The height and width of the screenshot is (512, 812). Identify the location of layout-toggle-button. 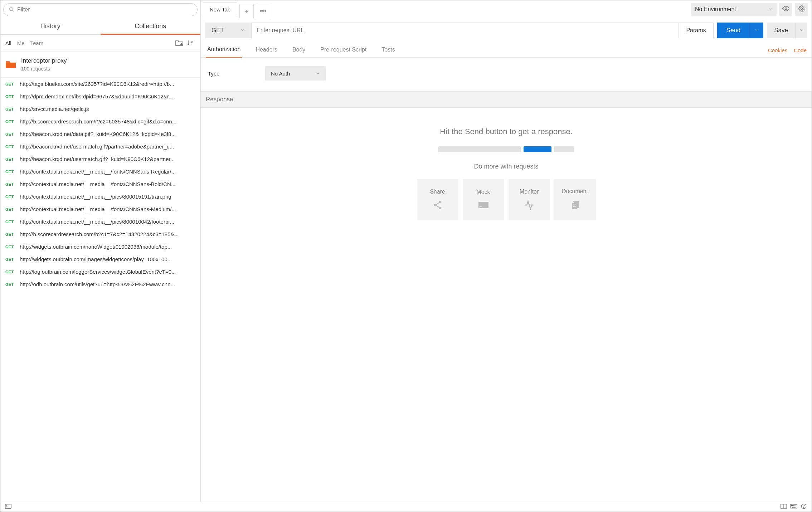
(784, 507).